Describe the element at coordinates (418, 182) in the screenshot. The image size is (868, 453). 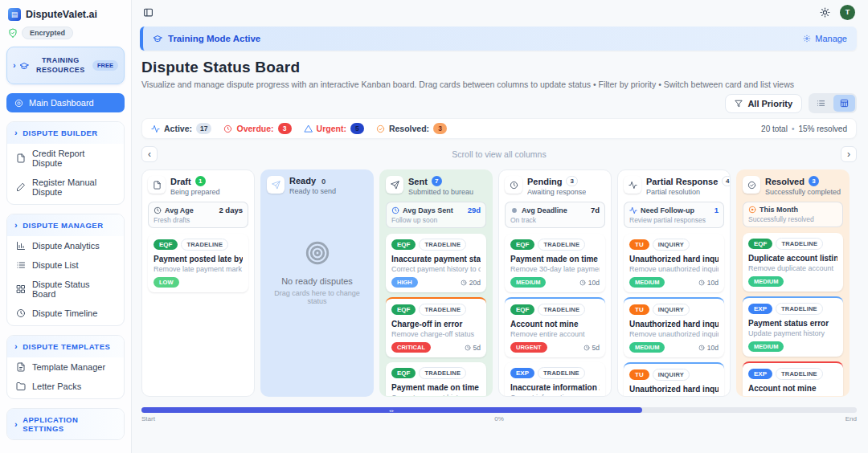
I see `column-title: Sent` at that location.